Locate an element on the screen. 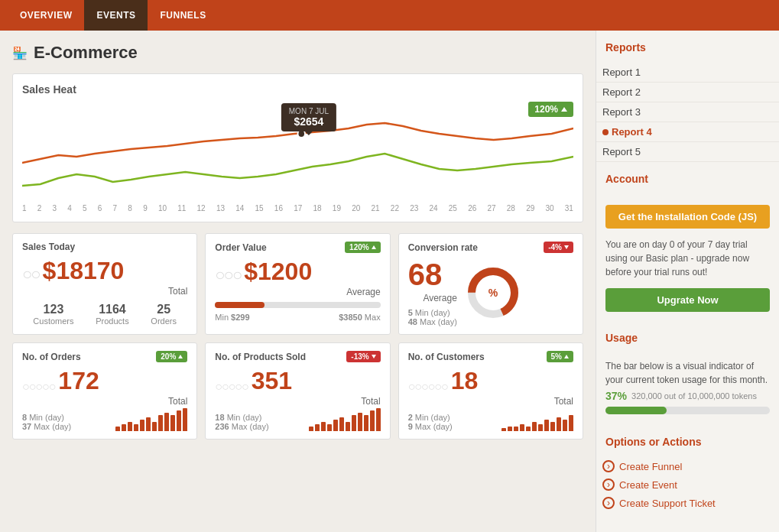 The image size is (779, 532). sidebar-item-report1: Report 1 is located at coordinates (688, 73).